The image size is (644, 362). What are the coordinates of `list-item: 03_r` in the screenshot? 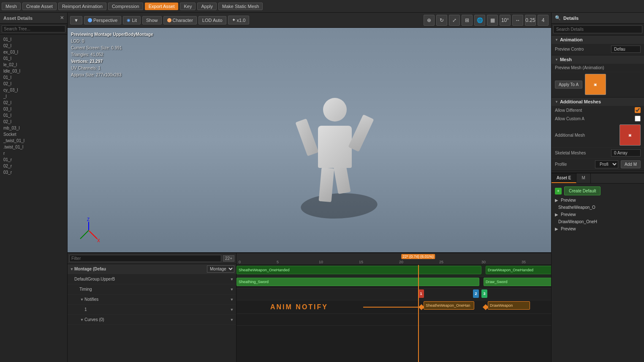 It's located at (34, 172).